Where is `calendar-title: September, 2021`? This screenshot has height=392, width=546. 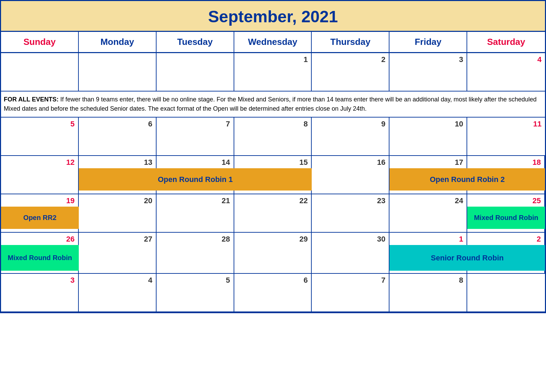 calendar-title: September, 2021 is located at coordinates (273, 16).